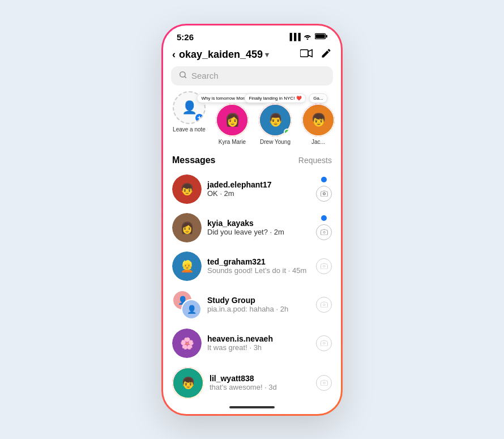 The image size is (504, 439). What do you see at coordinates (187, 343) in the screenshot?
I see `avatar-heaven: 🌸` at bounding box center [187, 343].